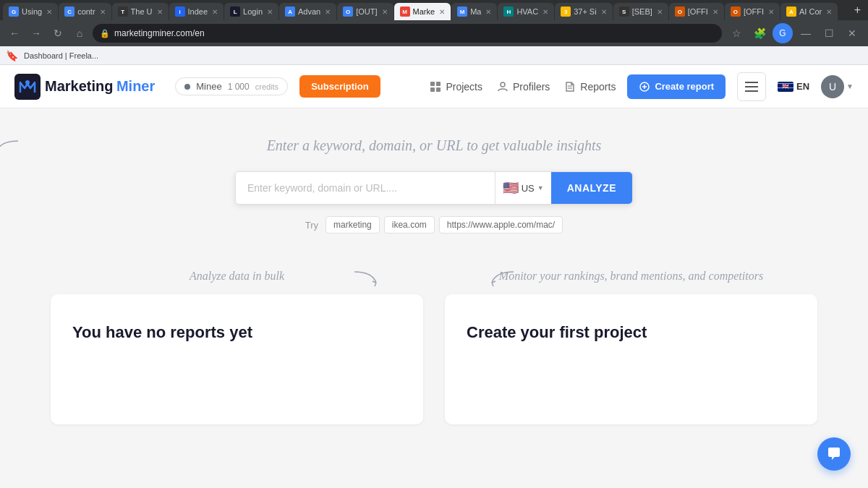  I want to click on browser-tab-t10: HHVAC✕, so click(526, 12).